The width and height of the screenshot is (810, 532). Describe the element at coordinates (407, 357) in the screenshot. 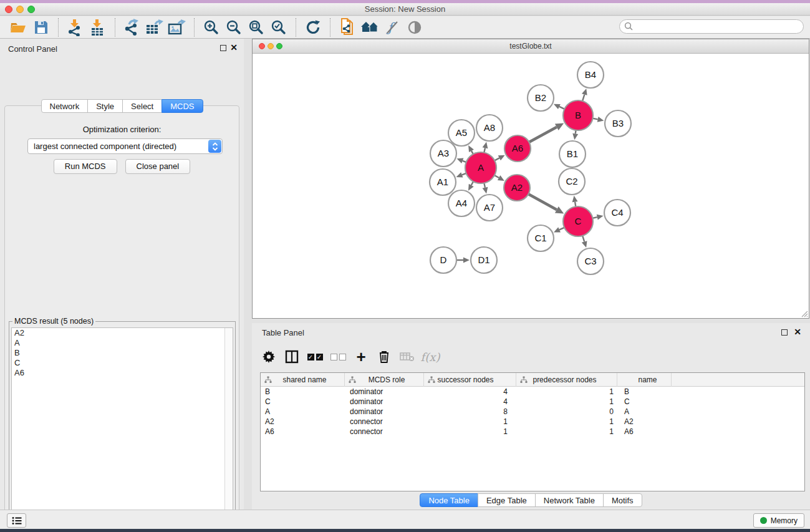

I see `delete-table-icon` at that location.